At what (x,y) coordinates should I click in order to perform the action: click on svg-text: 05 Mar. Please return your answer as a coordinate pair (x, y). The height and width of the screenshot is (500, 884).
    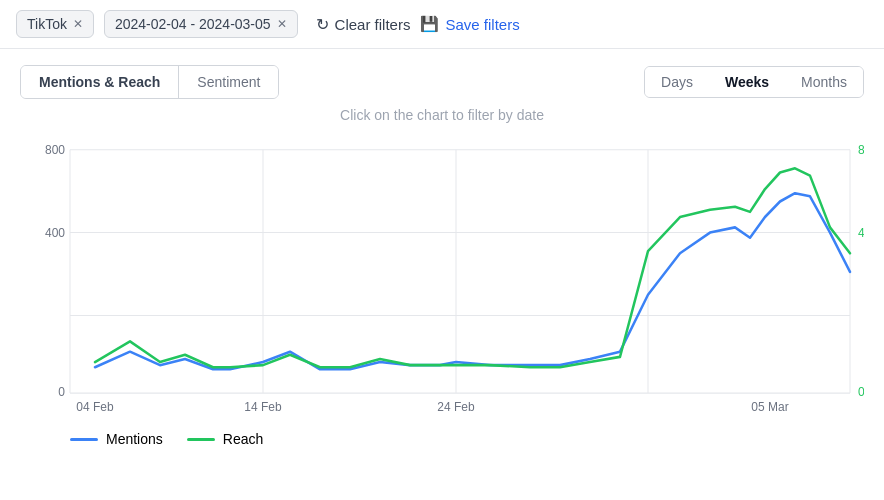
    Looking at the image, I should click on (770, 407).